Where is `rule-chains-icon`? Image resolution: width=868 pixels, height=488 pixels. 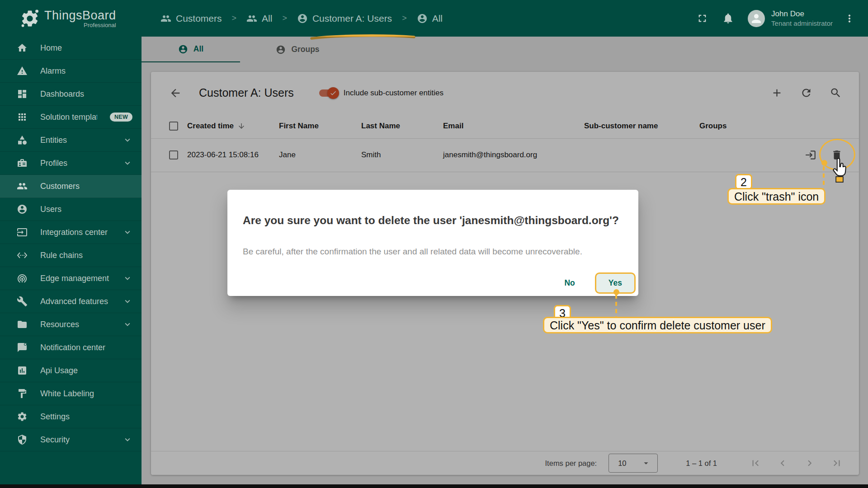 rule-chains-icon is located at coordinates (22, 255).